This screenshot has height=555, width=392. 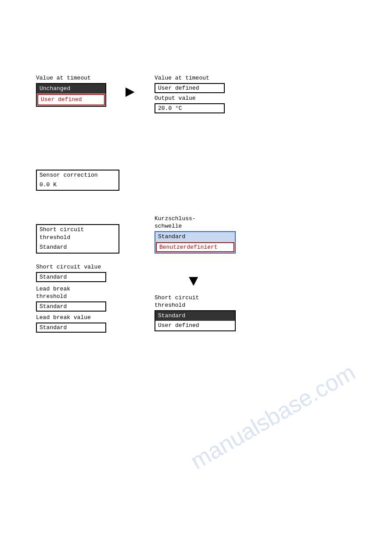 What do you see at coordinates (195, 243) in the screenshot?
I see `kurzschluss-dropdown: Standard Benutzerdefiniert` at bounding box center [195, 243].